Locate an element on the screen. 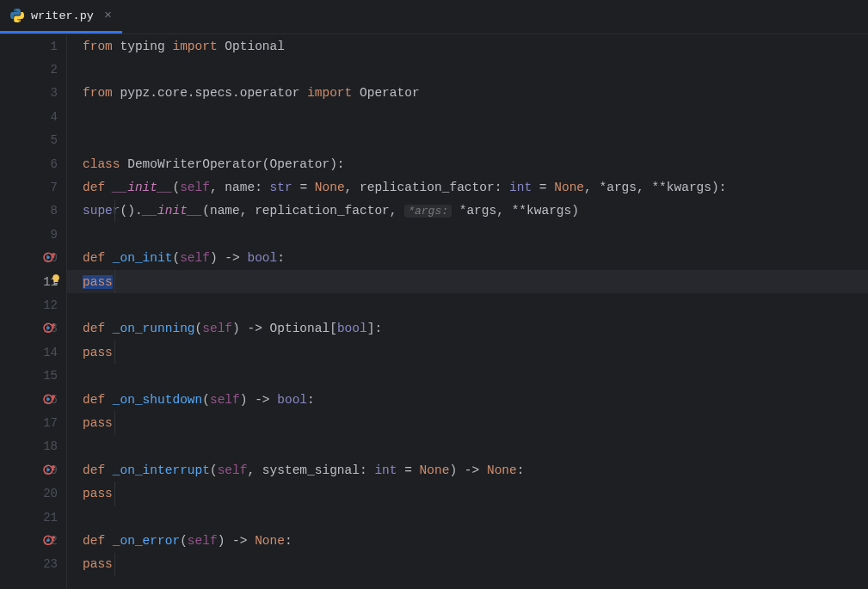 The width and height of the screenshot is (868, 589). line-number: 4 is located at coordinates (33, 117).